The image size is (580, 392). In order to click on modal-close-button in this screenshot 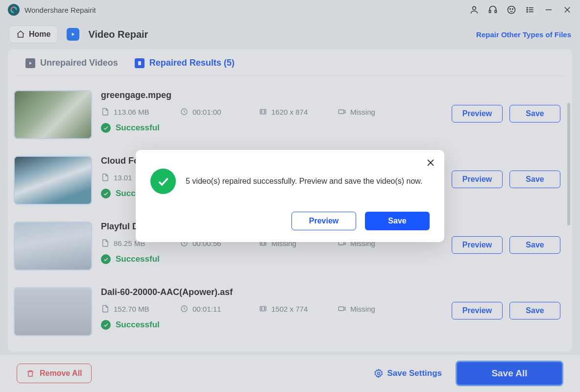, I will do `click(431, 163)`.